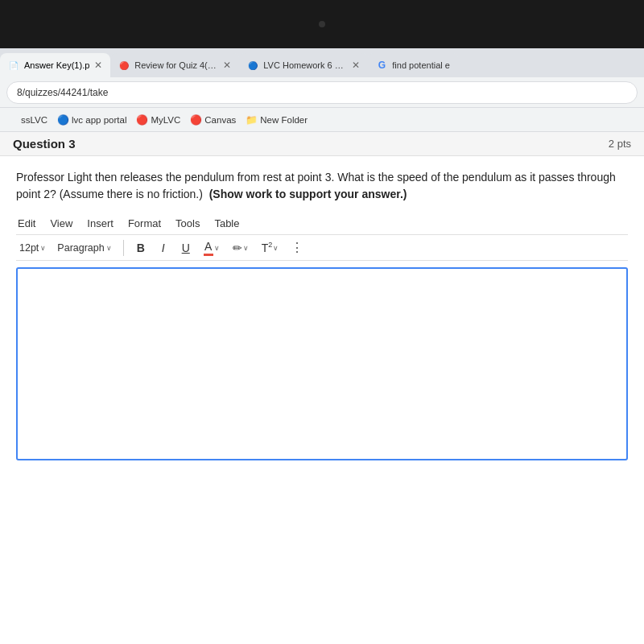 The image size is (644, 644). I want to click on tab-homework: 🔵 LVC Homework 6 Solutions.pd ✕, so click(303, 65).